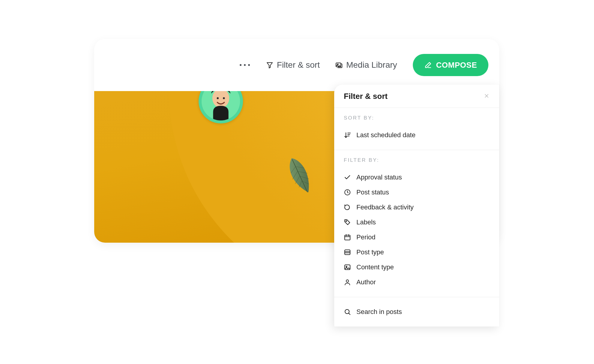  Describe the element at coordinates (347, 282) in the screenshot. I see `user-icon` at that location.